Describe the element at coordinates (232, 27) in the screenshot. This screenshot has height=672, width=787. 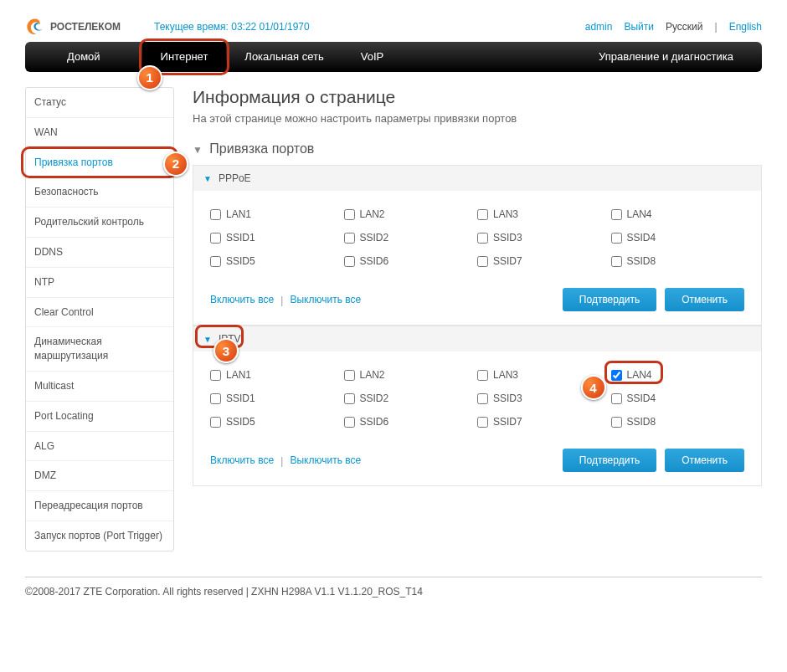
I see `current-time: Текущее время: 03:22 01/01/1970` at that location.